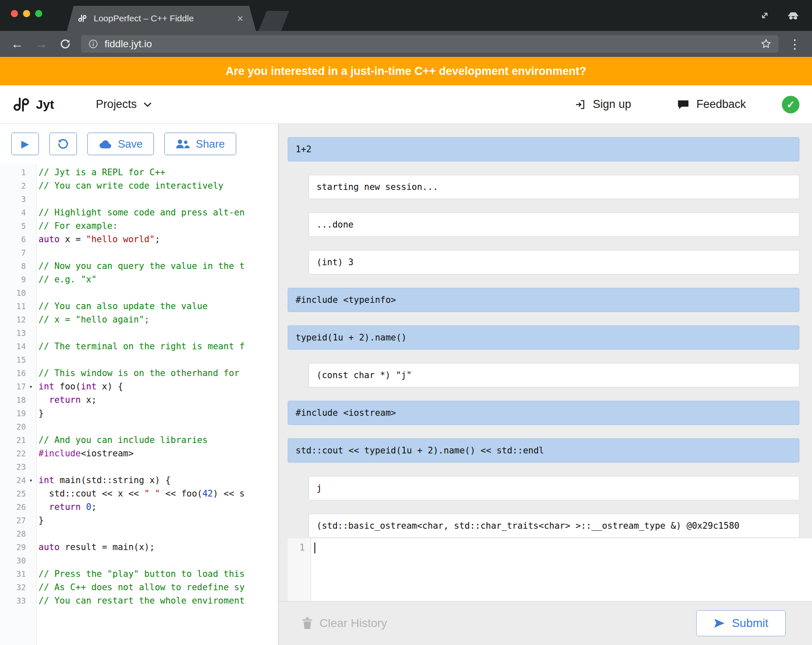 The height and width of the screenshot is (645, 812). Describe the element at coordinates (139, 587) in the screenshot. I see `code-line: 32// As C++ does not allow to redefine s…` at that location.